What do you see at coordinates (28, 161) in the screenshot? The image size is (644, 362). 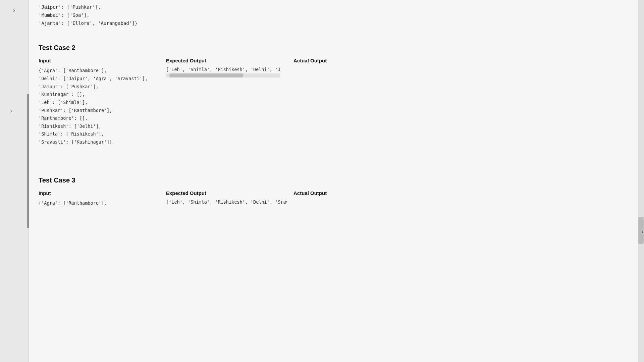 I see `vertical-divider` at bounding box center [28, 161].